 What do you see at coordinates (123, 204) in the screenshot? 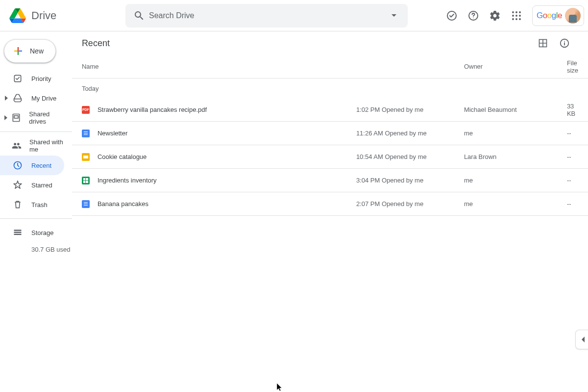
I see `file-name: Banana pancakes` at bounding box center [123, 204].